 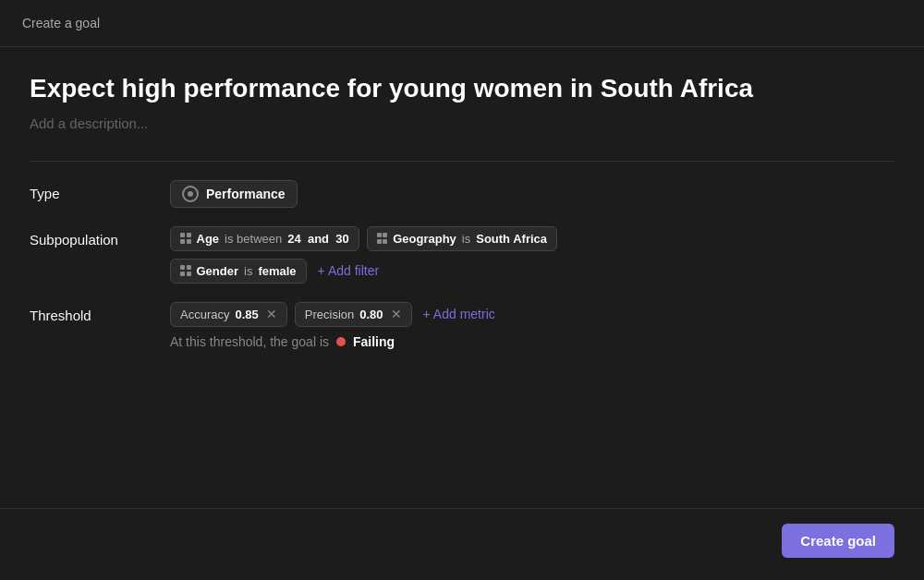 I want to click on threshold-status: At this threshold, the goal is Failing, so click(x=462, y=342).